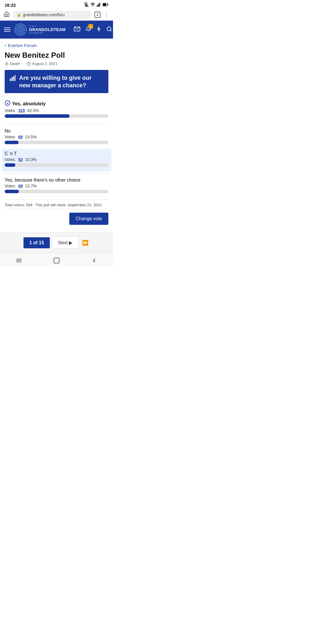 The image size is (313, 644). What do you see at coordinates (13, 79) in the screenshot?
I see `poll-icon` at bounding box center [13, 79].